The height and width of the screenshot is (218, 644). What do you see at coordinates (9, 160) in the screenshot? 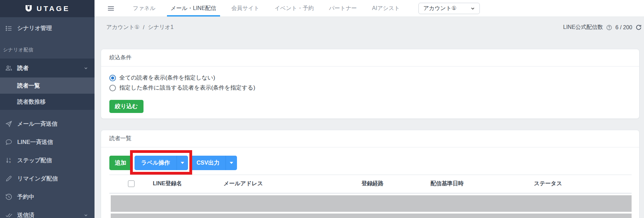
I see `sort-numeric-icon: 19` at bounding box center [9, 160].